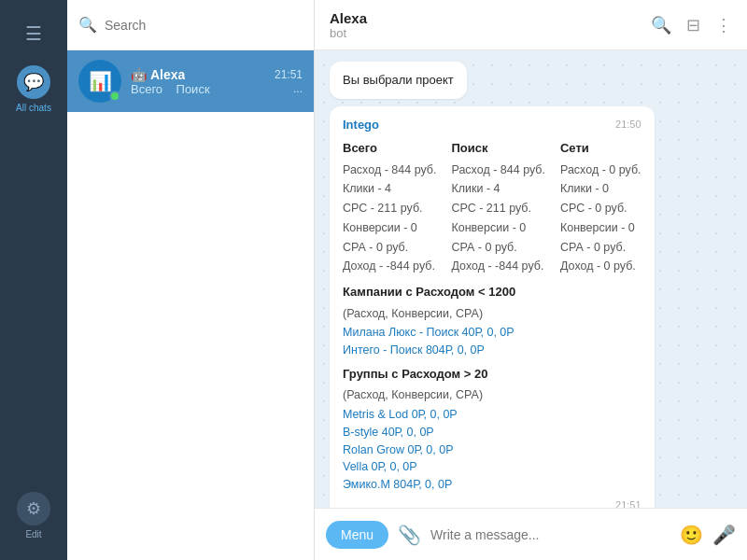 The width and height of the screenshot is (747, 560). What do you see at coordinates (34, 509) in the screenshot?
I see `edit-icon: ⚙` at bounding box center [34, 509].